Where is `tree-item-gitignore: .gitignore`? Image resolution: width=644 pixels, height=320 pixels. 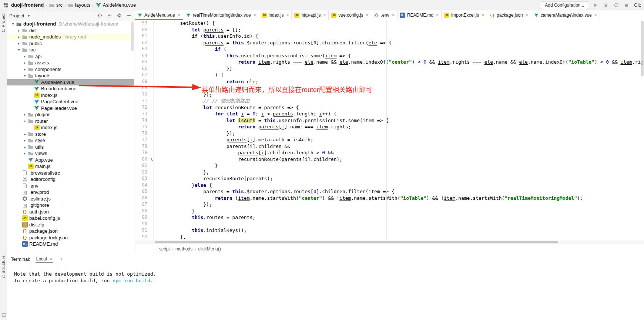
tree-item-gitignore: .gitignore is located at coordinates (70, 205).